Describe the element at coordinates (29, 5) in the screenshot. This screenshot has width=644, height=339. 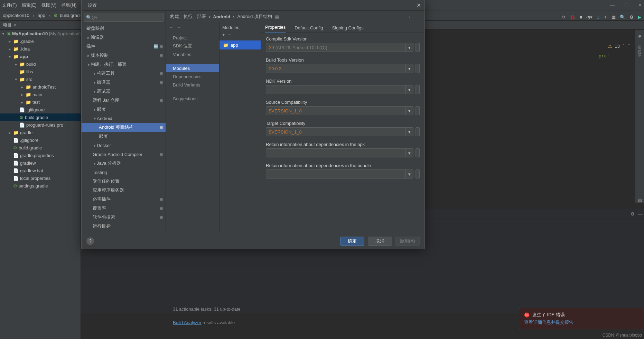
I see `menu-edit: 编辑(E)` at that location.